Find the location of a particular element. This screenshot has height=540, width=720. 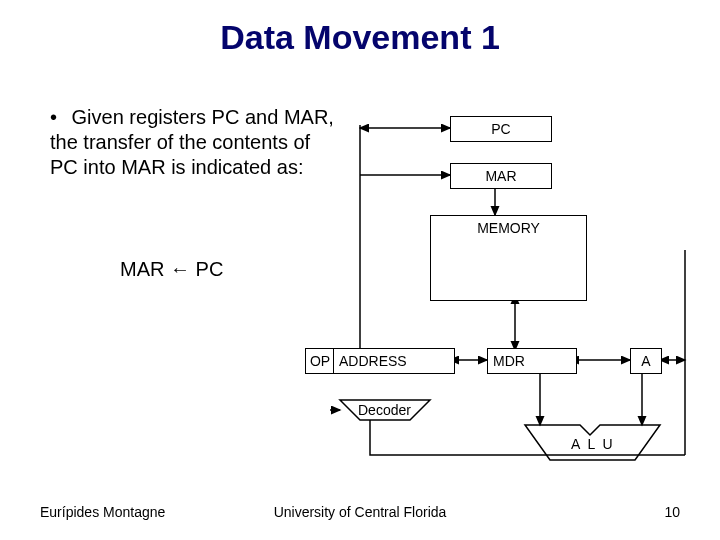

op-field: OP is located at coordinates (320, 361).